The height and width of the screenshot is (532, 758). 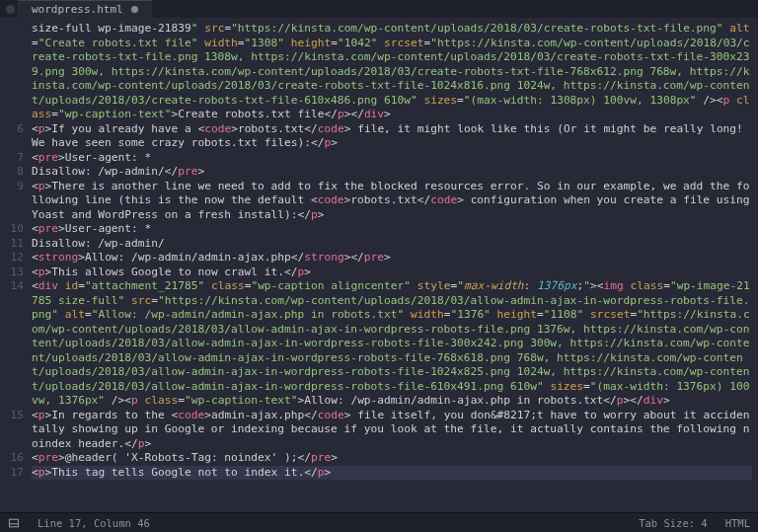 What do you see at coordinates (77, 10) in the screenshot?
I see `tab-filename: wordpress.html` at bounding box center [77, 10].